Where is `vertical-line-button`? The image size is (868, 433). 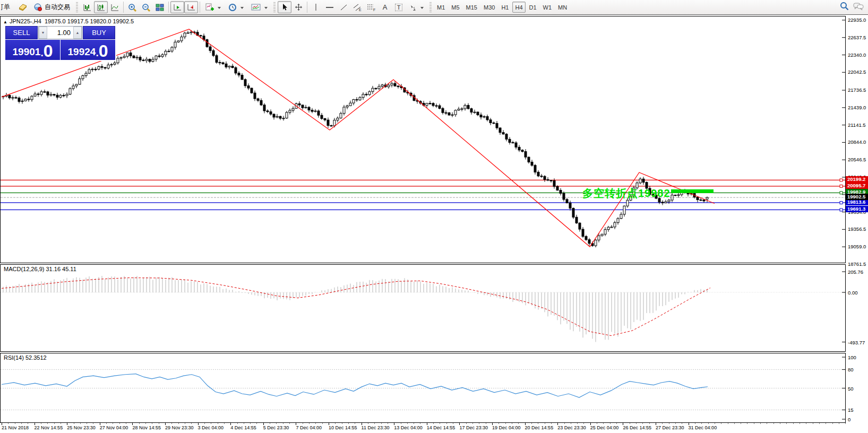
vertical-line-button is located at coordinates (316, 7).